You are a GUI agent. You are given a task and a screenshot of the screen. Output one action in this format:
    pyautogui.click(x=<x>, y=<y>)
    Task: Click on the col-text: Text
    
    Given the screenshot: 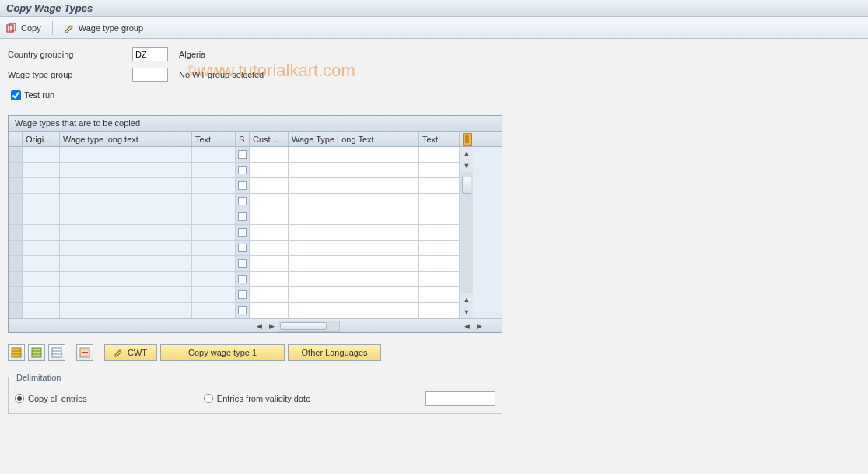 What is the action you would take?
    pyautogui.click(x=214, y=139)
    